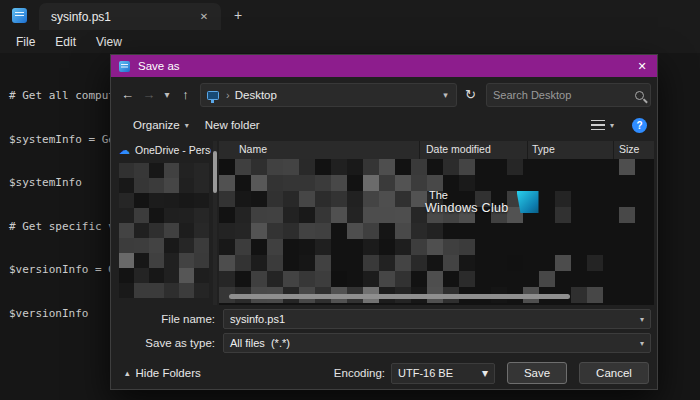 Image resolution: width=700 pixels, height=400 pixels. What do you see at coordinates (168, 373) in the screenshot?
I see `hide-folders-label: Hide Folders` at bounding box center [168, 373].